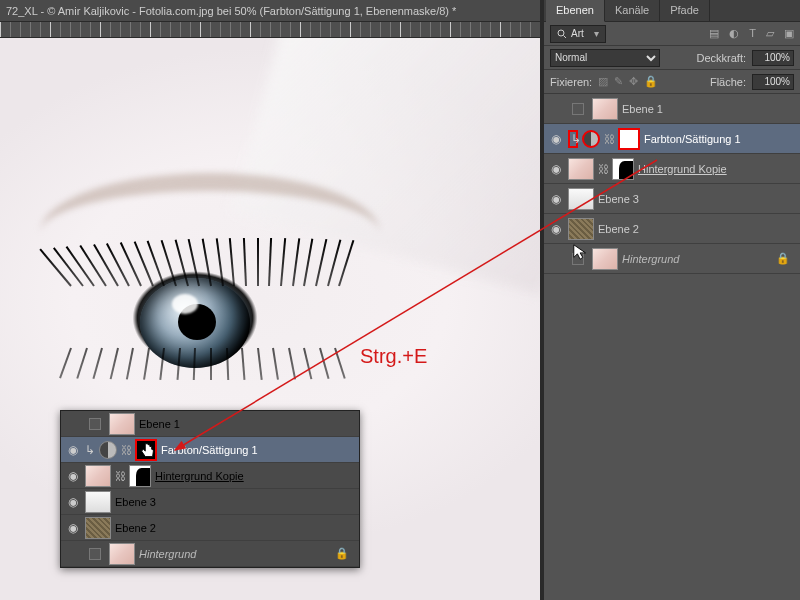 This screenshot has height=600, width=800. I want to click on lock-label: Fixieren:, so click(571, 82).